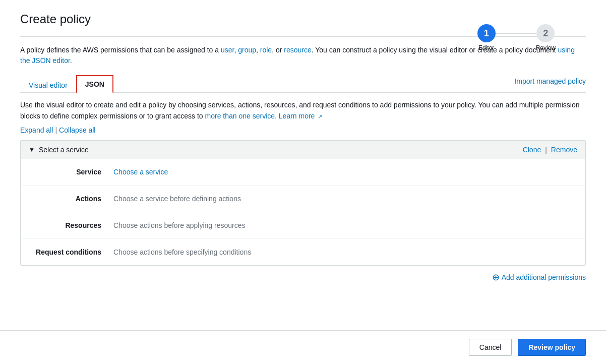 This screenshot has height=364, width=606. Describe the element at coordinates (303, 277) in the screenshot. I see `add-permissions-row: ⊕ Add additional permissions` at that location.